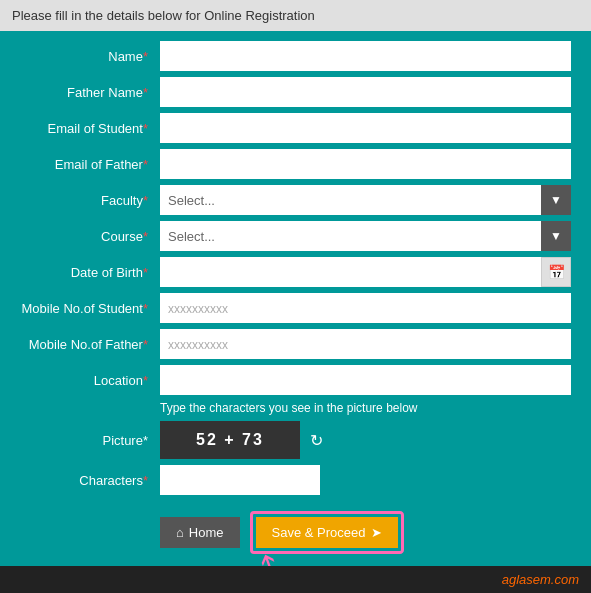 The image size is (591, 593). I want to click on picture-row: Picture* 52 + 73 ↻, so click(296, 440).